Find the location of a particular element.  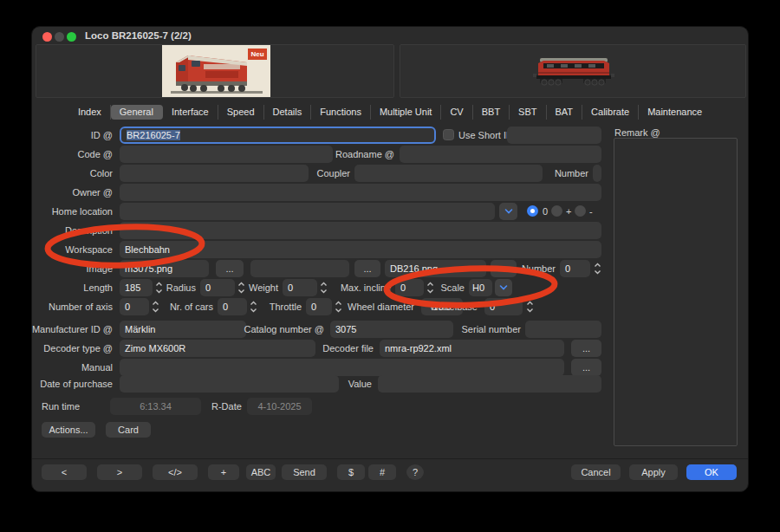

code-input is located at coordinates (226, 154).